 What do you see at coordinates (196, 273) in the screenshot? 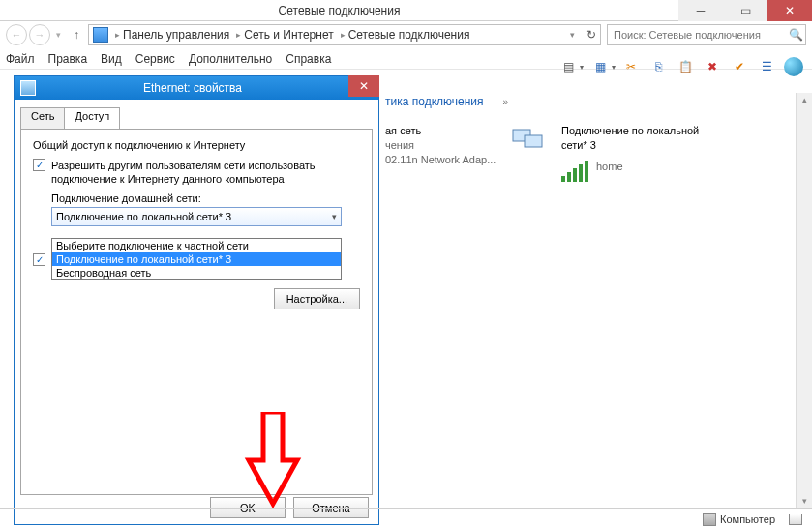
I see `dropdown-option-3: Беспроводная сеть` at bounding box center [196, 273].